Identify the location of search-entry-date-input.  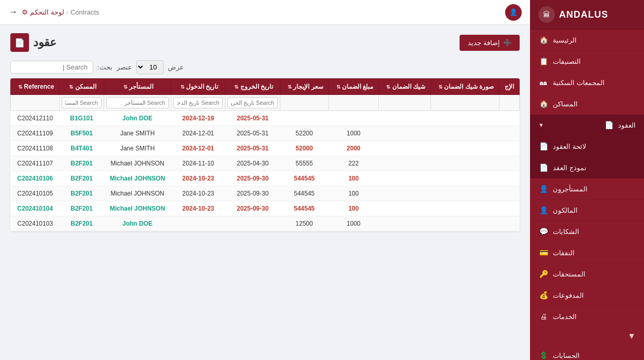
(198, 103).